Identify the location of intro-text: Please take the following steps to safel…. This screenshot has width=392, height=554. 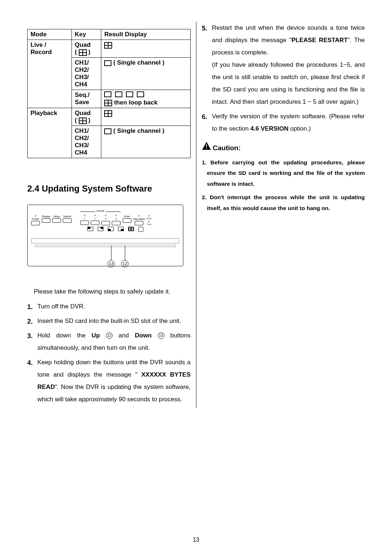
(109, 292).